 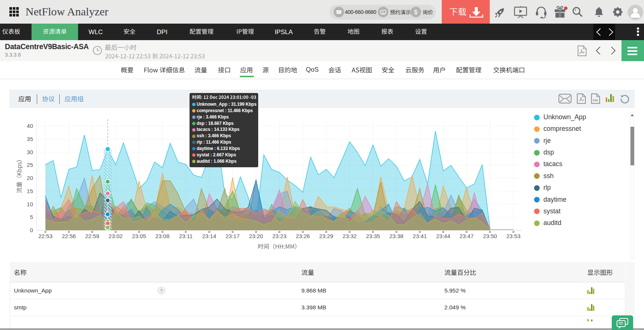 I want to click on svg-text: 5, so click(x=32, y=217).